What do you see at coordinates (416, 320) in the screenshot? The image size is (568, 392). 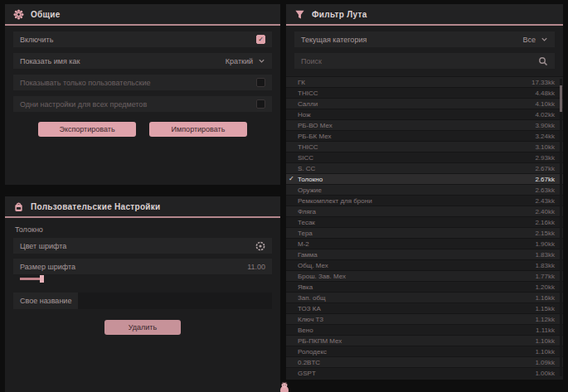 I see `loot-item-name: Ключ ТЗ` at bounding box center [416, 320].